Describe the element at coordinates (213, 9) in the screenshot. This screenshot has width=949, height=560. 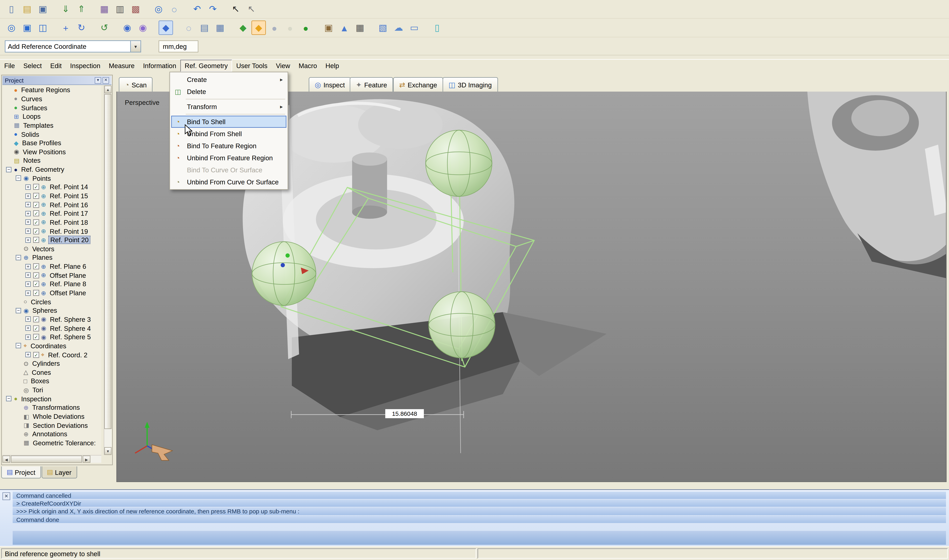
I see `redo-icon: ↷` at that location.